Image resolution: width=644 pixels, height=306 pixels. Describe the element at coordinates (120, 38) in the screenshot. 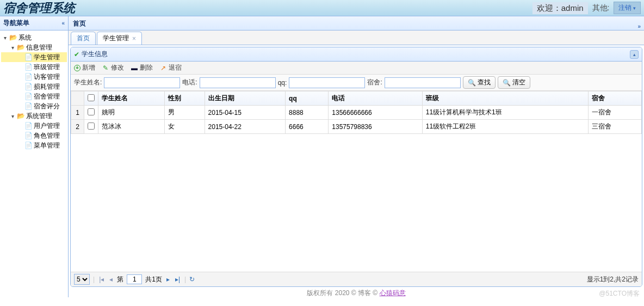

I see `tab: 学生管理×` at that location.